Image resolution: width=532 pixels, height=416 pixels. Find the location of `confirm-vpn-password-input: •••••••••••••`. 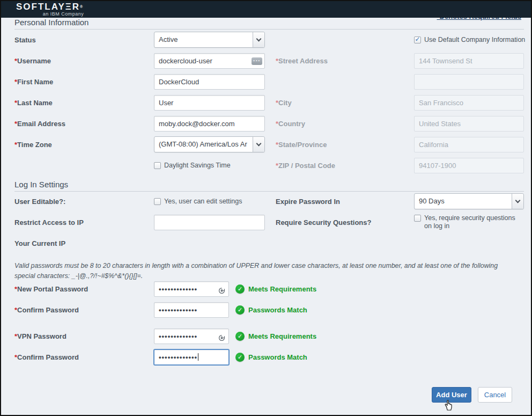

confirm-vpn-password-input: ••••••••••••• is located at coordinates (191, 357).